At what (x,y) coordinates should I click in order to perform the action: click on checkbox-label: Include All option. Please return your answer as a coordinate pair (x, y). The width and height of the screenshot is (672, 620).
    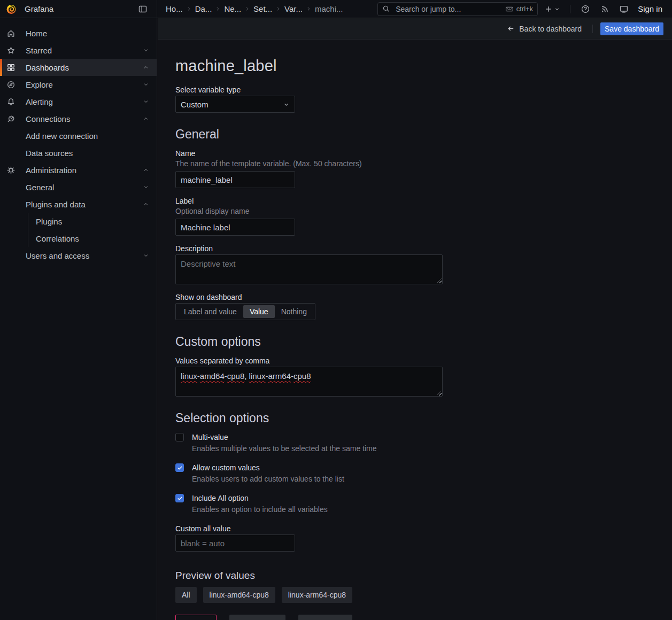
    Looking at the image, I should click on (260, 498).